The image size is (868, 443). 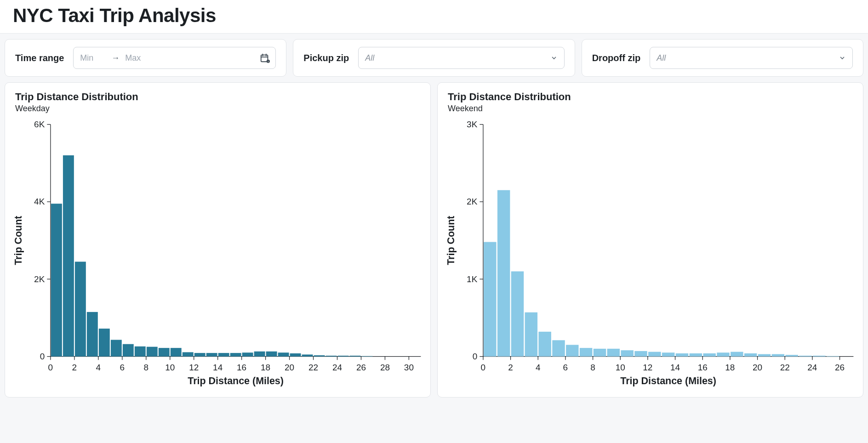 What do you see at coordinates (654, 108) in the screenshot?
I see `chart-subtitle: Weekend` at bounding box center [654, 108].